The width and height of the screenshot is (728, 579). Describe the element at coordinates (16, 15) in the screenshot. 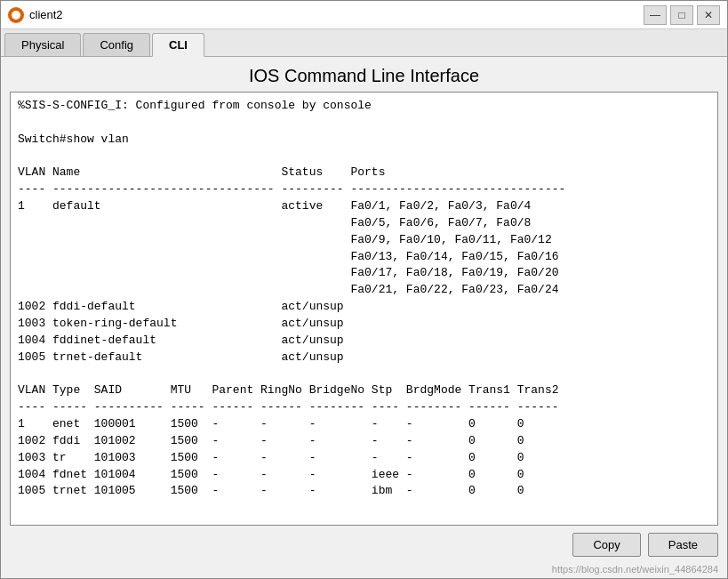

I see `app-icon` at that location.